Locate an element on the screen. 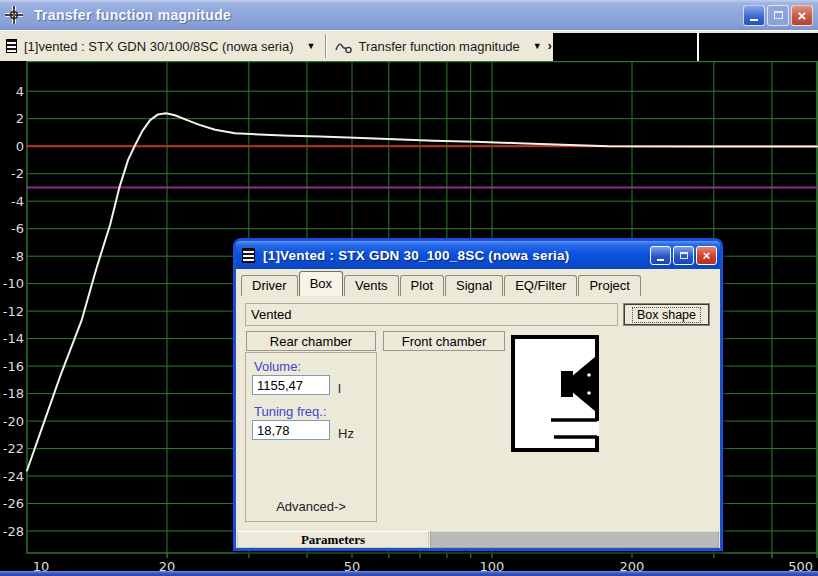 This screenshot has height=576, width=818. y-tick-label: -26 is located at coordinates (14, 504).